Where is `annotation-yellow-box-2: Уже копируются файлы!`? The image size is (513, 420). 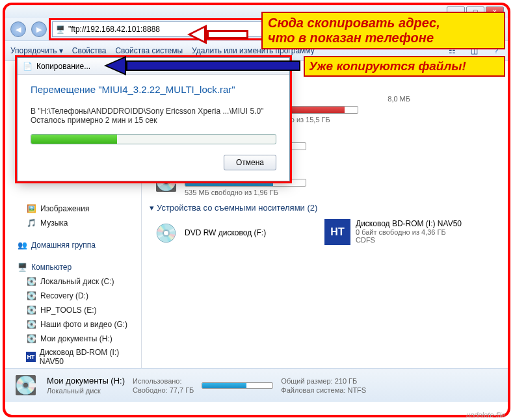 annotation-yellow-box-2: Уже копируются файлы! is located at coordinates (404, 66).